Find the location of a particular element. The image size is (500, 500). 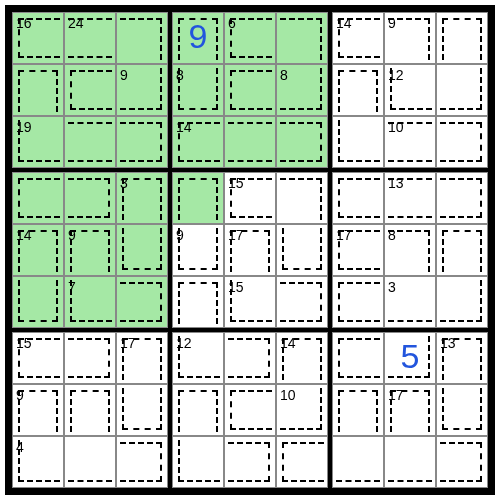

cell-6-3: 12 is located at coordinates (198, 358).